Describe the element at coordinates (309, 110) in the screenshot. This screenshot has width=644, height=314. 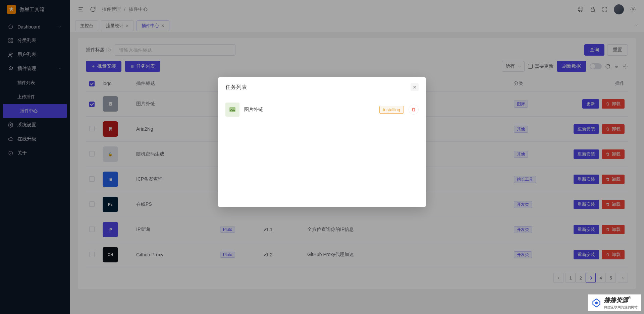
I see `task-name: 图片外链` at that location.